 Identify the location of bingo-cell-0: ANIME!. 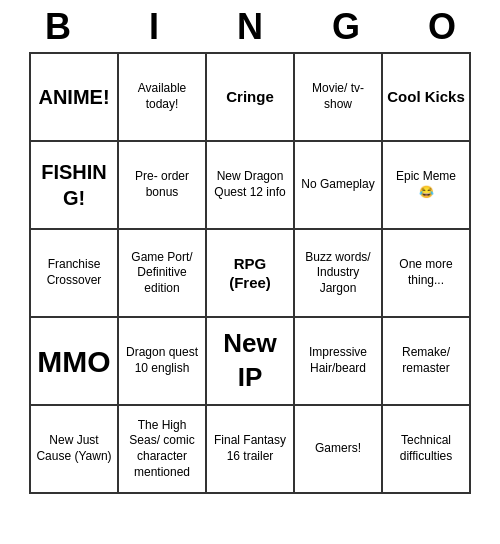
(75, 98).